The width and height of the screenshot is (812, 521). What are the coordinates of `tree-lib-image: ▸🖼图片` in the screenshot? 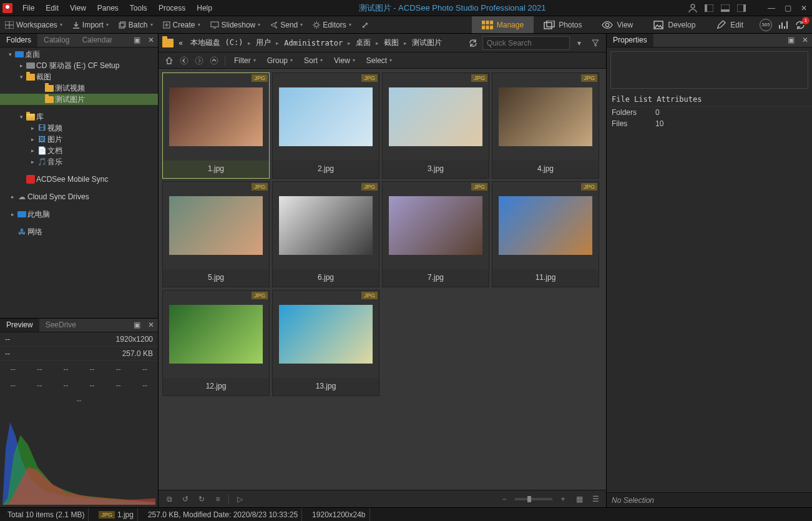 It's located at (79, 139).